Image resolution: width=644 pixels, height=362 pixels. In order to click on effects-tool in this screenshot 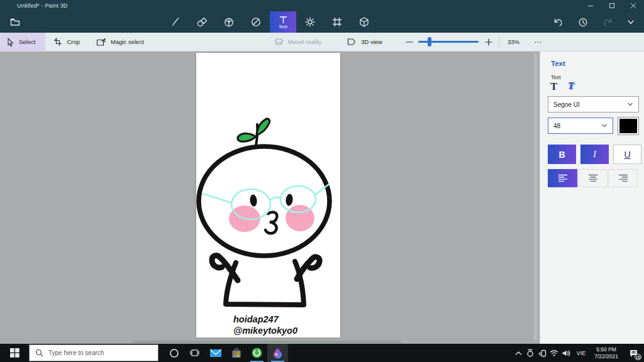, I will do `click(310, 22)`.